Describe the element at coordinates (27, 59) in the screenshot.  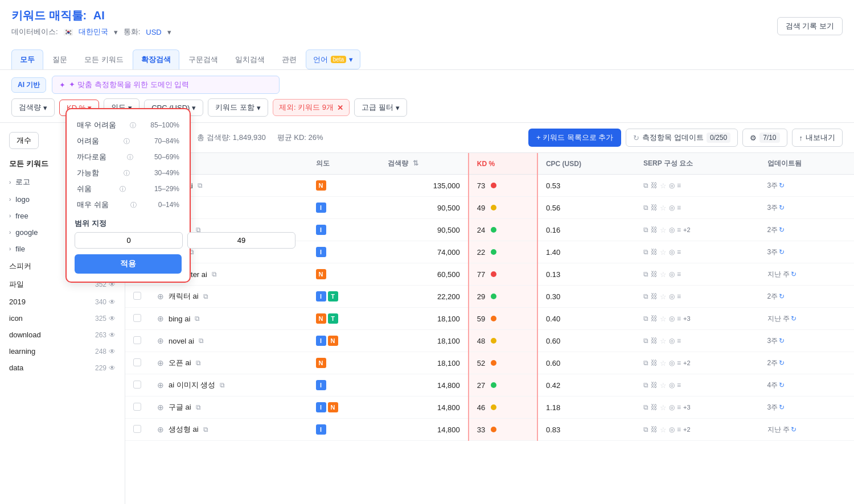
I see `tab-all: 모두` at that location.